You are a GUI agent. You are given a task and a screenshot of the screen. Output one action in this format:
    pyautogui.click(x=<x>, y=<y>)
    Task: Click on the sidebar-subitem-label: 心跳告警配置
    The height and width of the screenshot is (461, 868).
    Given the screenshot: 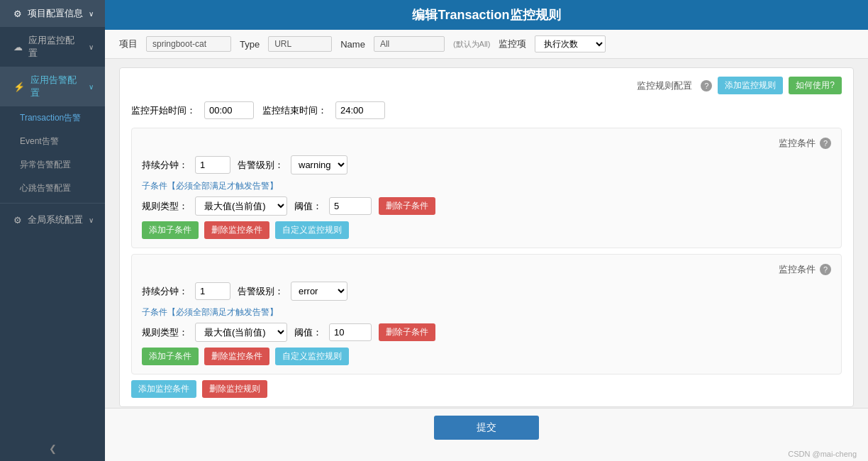 What is the action you would take?
    pyautogui.click(x=45, y=188)
    